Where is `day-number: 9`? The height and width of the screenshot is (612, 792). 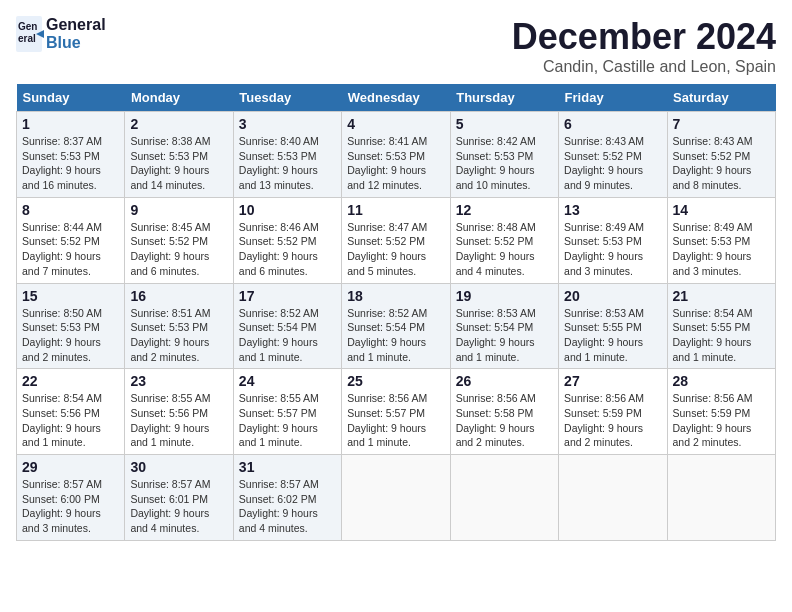
day-number: 9 is located at coordinates (178, 210).